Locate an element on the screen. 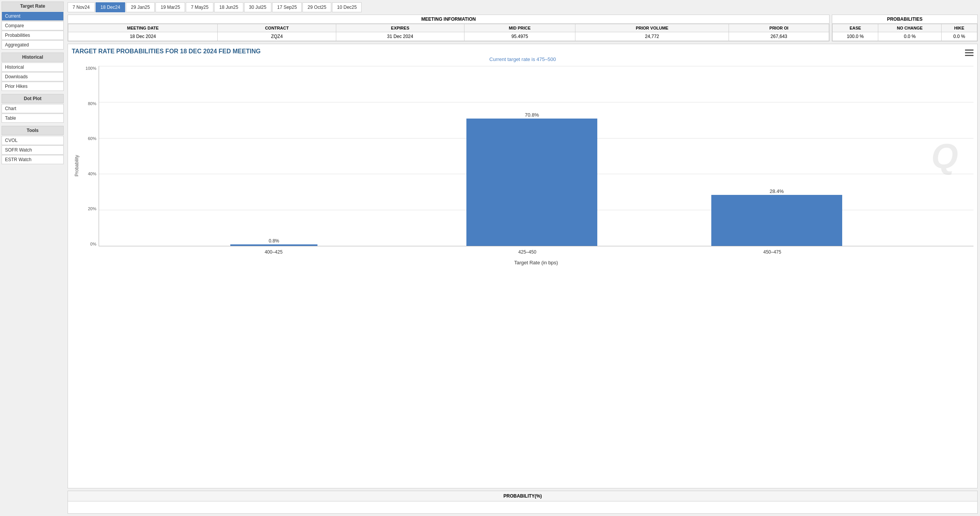 The width and height of the screenshot is (980, 516). sidebar-item-historical: Historical is located at coordinates (33, 67).